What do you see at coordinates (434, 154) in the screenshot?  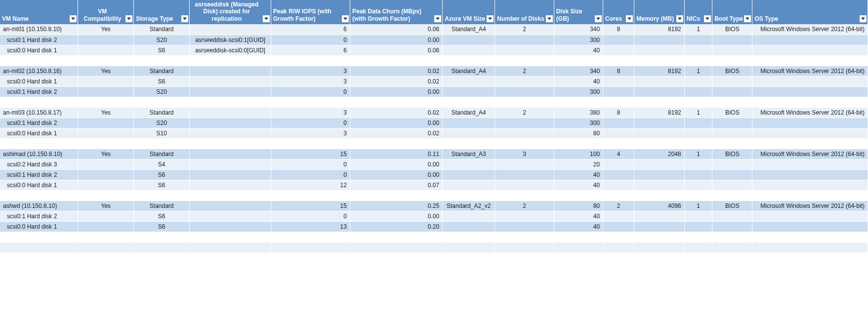 I see `table-row: ashimad (10.150.8.10)YesStandard150.11St…` at bounding box center [434, 154].